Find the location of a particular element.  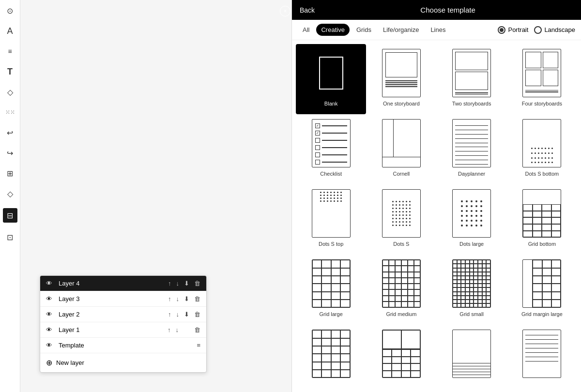

template-label-dayplanner: Dayplanner is located at coordinates (472, 174).